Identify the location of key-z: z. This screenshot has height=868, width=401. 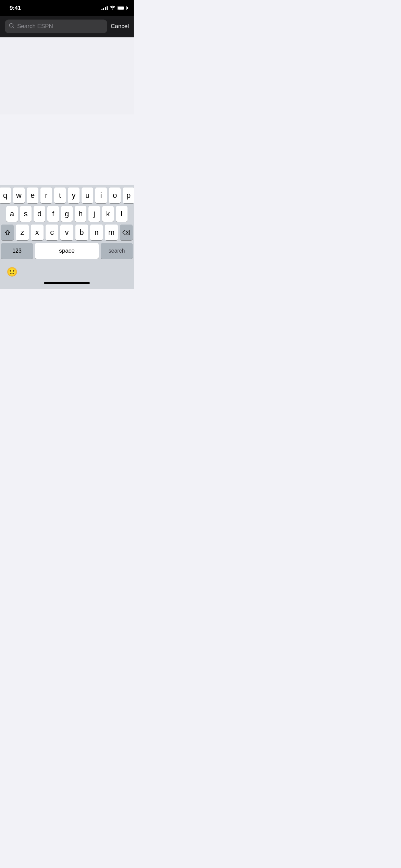
(22, 232).